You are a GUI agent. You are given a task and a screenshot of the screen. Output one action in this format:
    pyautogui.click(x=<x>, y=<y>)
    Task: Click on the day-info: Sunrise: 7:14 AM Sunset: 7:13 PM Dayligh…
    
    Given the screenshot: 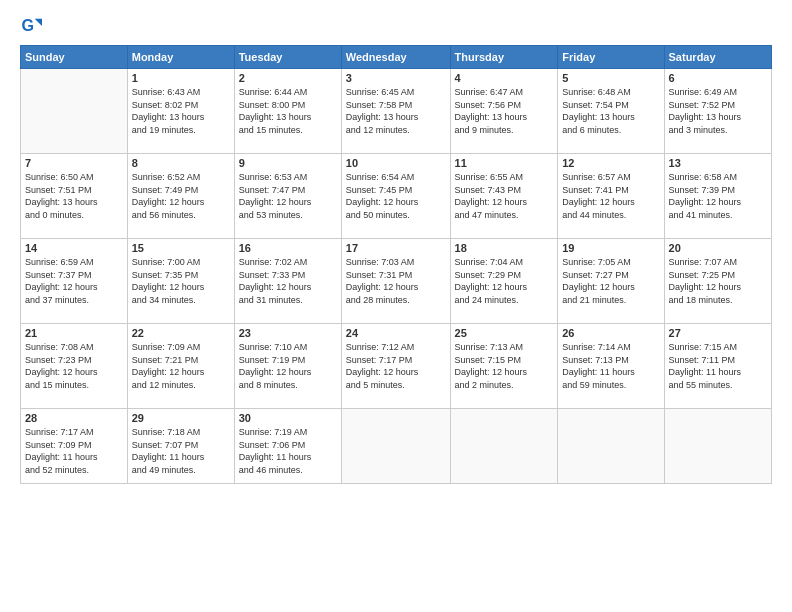 What is the action you would take?
    pyautogui.click(x=610, y=366)
    